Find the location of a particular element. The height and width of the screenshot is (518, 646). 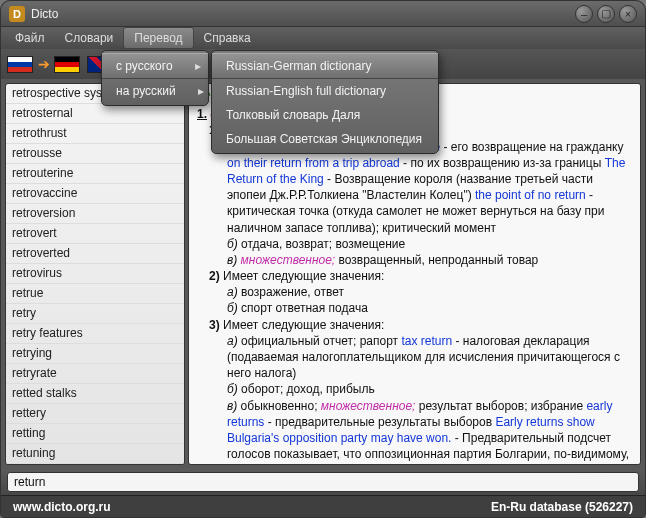

flag-de-icon is located at coordinates (67, 64).